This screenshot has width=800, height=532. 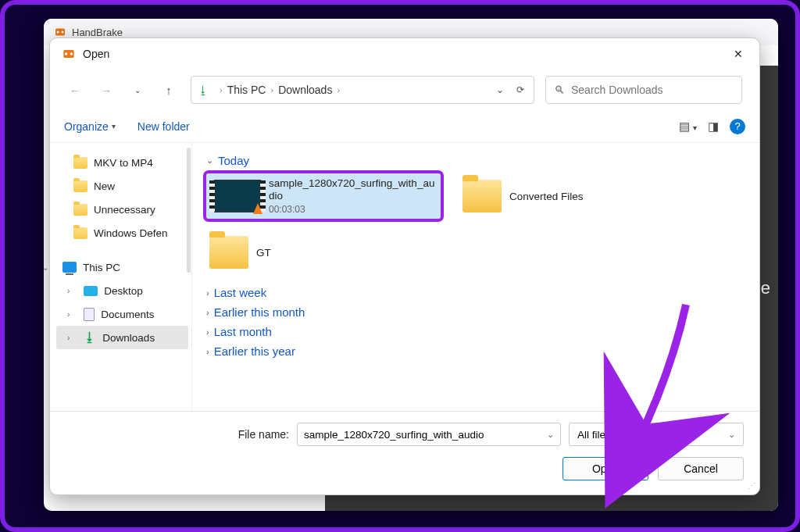 I want to click on group-today: ⌄Today, so click(x=476, y=161).